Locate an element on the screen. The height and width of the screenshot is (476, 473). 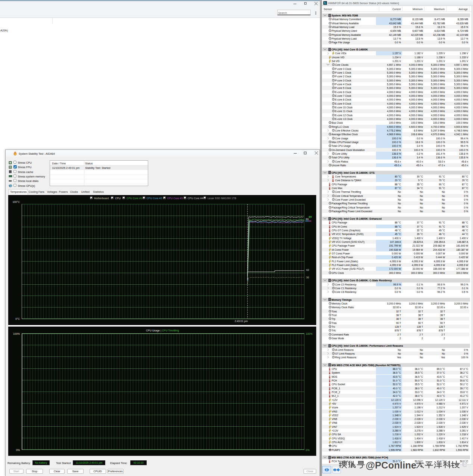
svg-text: CPU Usage | CPU Throttling is located at coordinates (163, 331).